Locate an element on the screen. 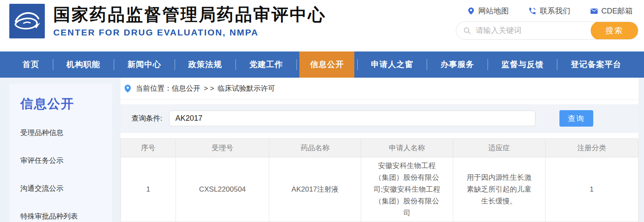 Image resolution: width=644 pixels, height=222 pixels. nav-item-services: 办事服务 is located at coordinates (458, 65).